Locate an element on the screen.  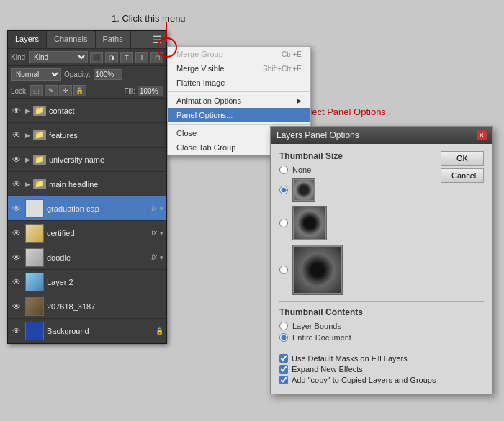
eye-icon-photo: 👁 is located at coordinates (17, 307).